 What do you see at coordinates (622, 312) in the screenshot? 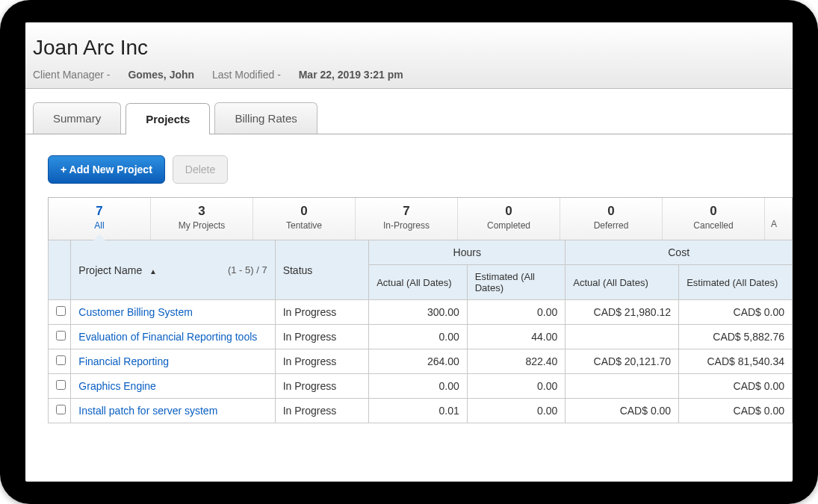
I see `cell-cost-actual: CAD$ 21,980.12` at bounding box center [622, 312].